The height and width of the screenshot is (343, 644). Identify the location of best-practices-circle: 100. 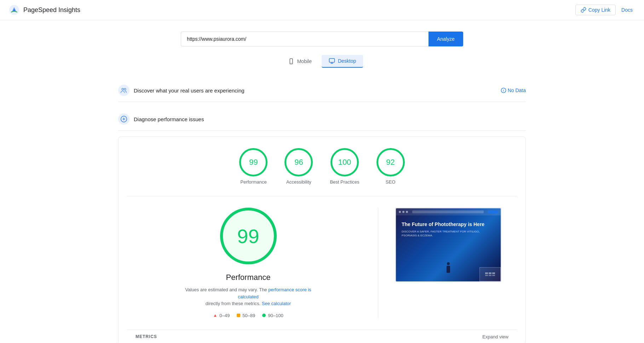
(345, 162).